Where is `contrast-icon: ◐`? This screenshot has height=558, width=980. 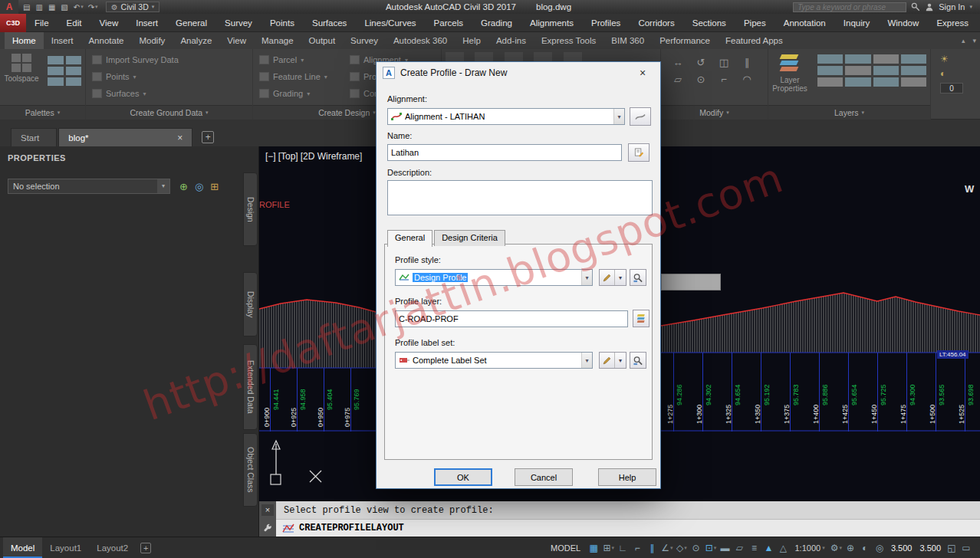 contrast-icon: ◐ is located at coordinates (960, 74).